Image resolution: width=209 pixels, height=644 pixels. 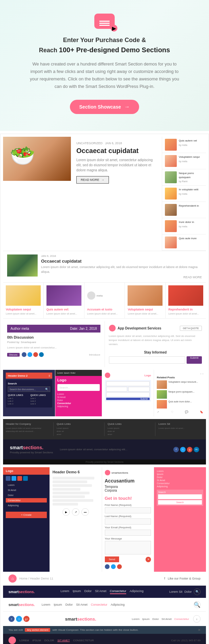 What do you see at coordinates (155, 328) in the screenshot?
I see `app-dev-header: App Development Services GET A QUOTE` at bounding box center [155, 328].